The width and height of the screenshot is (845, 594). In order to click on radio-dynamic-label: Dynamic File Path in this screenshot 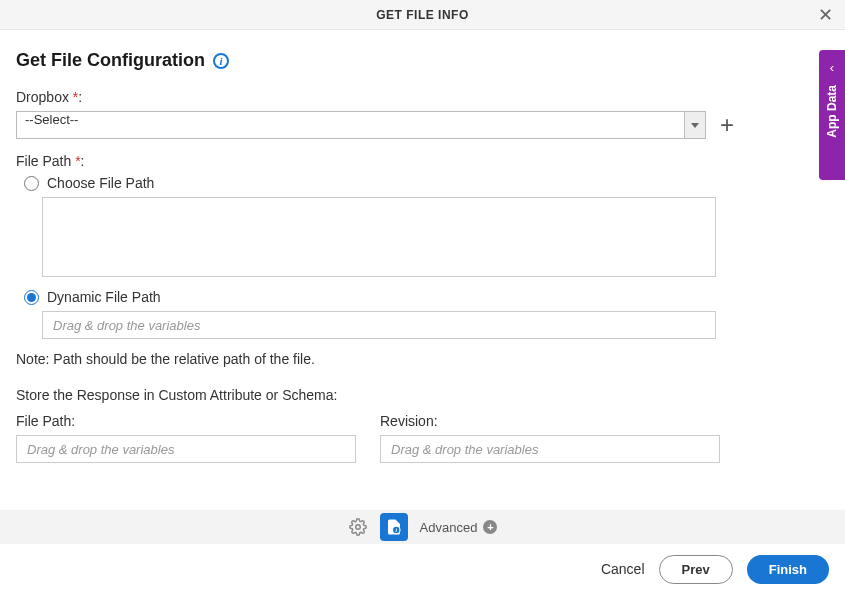, I will do `click(104, 297)`.